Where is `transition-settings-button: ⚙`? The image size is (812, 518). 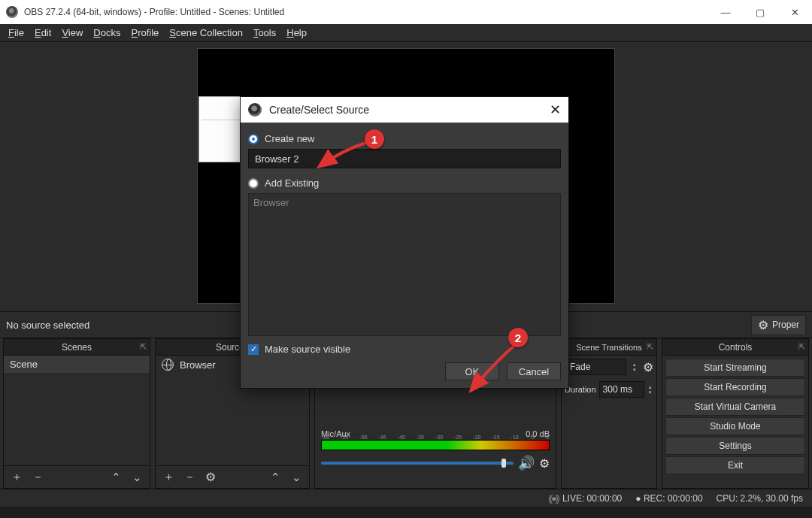
transition-settings-button: ⚙ is located at coordinates (648, 367).